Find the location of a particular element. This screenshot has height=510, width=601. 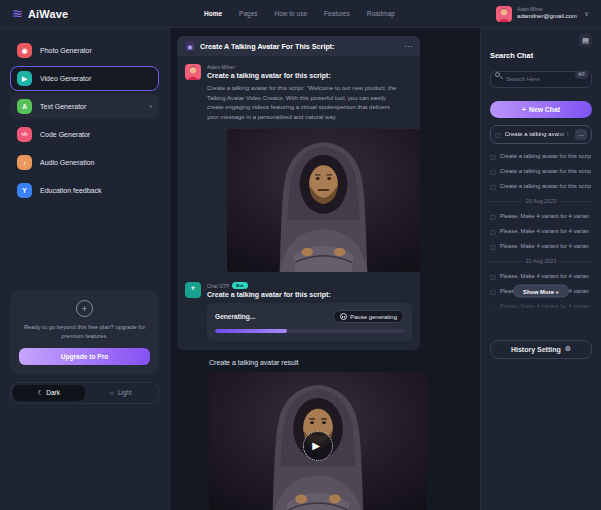

chevron-right-icon: › is located at coordinates (150, 106).